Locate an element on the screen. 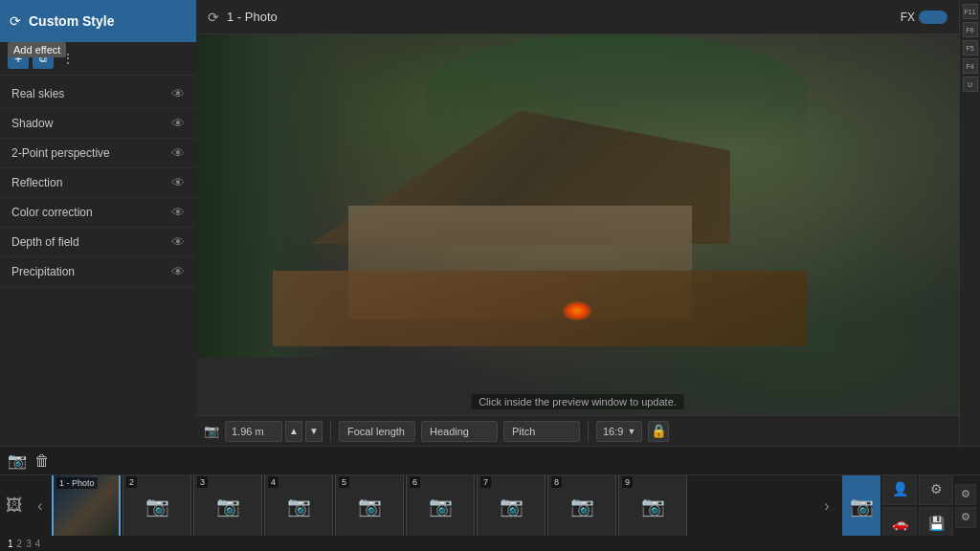  pitch-field: Pitch is located at coordinates (542, 431).